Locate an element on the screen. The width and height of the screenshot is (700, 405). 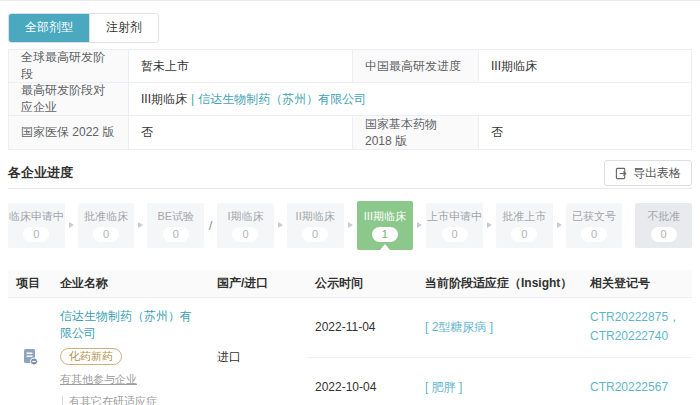
subrows-group: 2022-11-04 [ 2型糖尿病 ] CTR20222875，CTR2022… is located at coordinates (500, 352).